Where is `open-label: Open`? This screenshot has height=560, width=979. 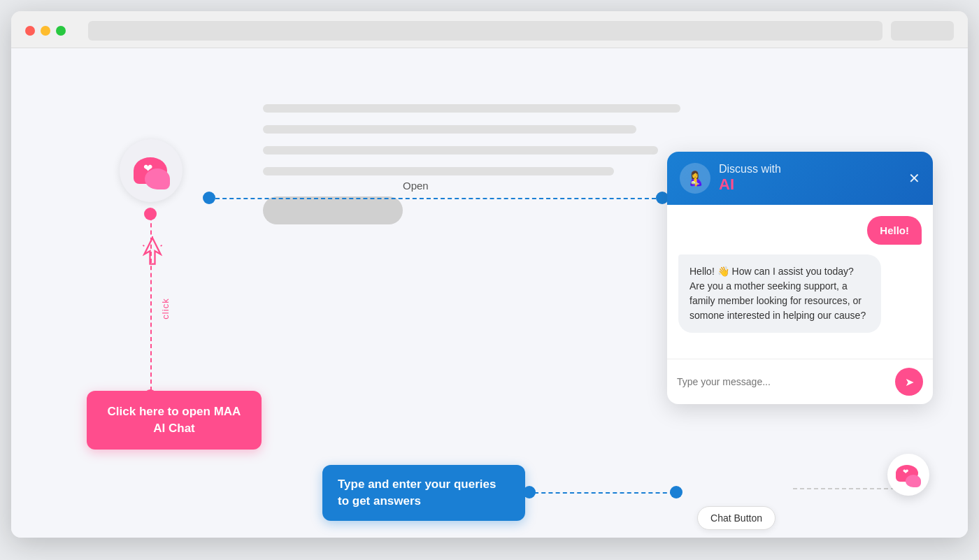 open-label: Open is located at coordinates (415, 186).